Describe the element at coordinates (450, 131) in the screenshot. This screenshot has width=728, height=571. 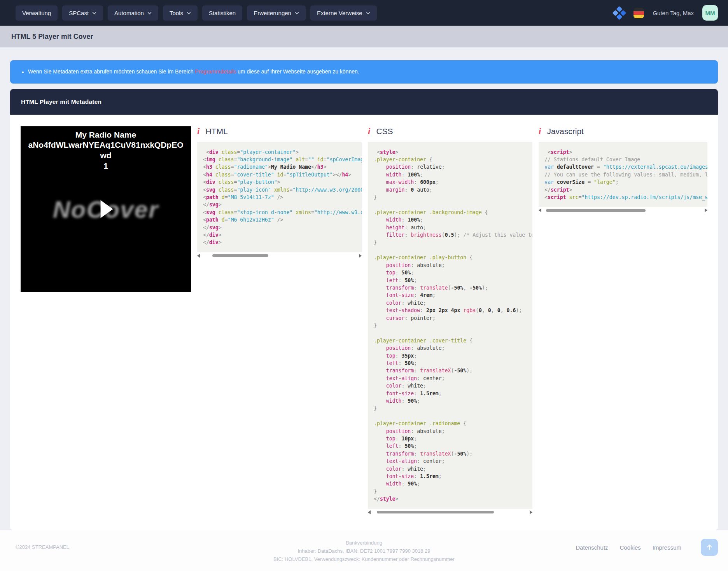
I see `css-section-header: i CSS` at that location.